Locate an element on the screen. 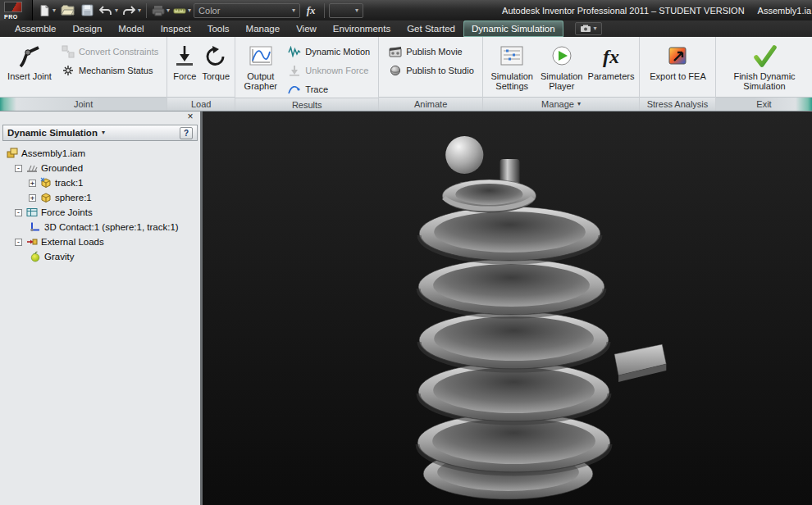 The width and height of the screenshot is (812, 505). camera-icon is located at coordinates (586, 29).